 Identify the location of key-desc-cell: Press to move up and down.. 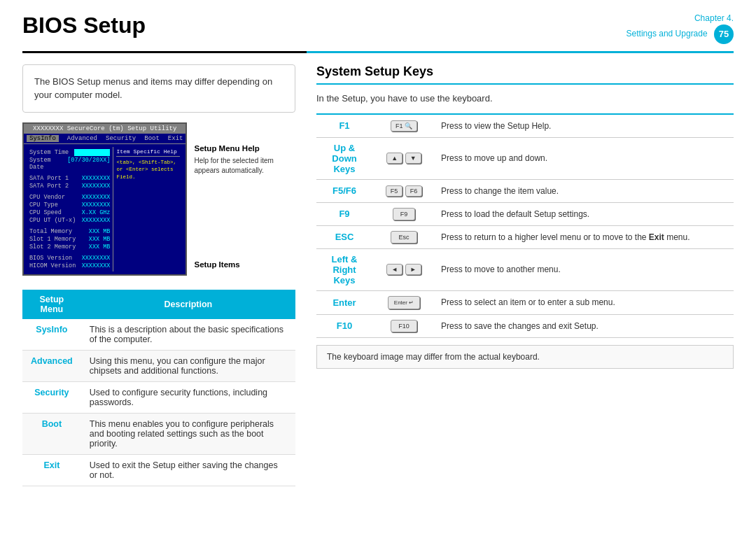
(584, 158).